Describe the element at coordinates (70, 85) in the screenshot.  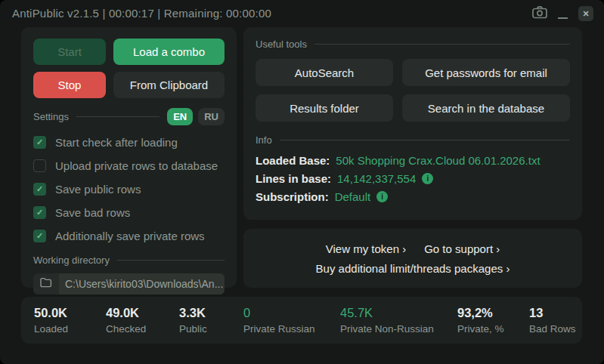
I see `stop-button: Stop` at that location.